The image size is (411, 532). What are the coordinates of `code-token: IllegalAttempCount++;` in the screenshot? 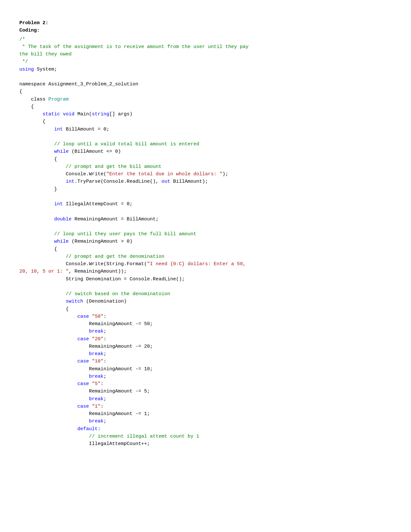 It's located at (84, 444).